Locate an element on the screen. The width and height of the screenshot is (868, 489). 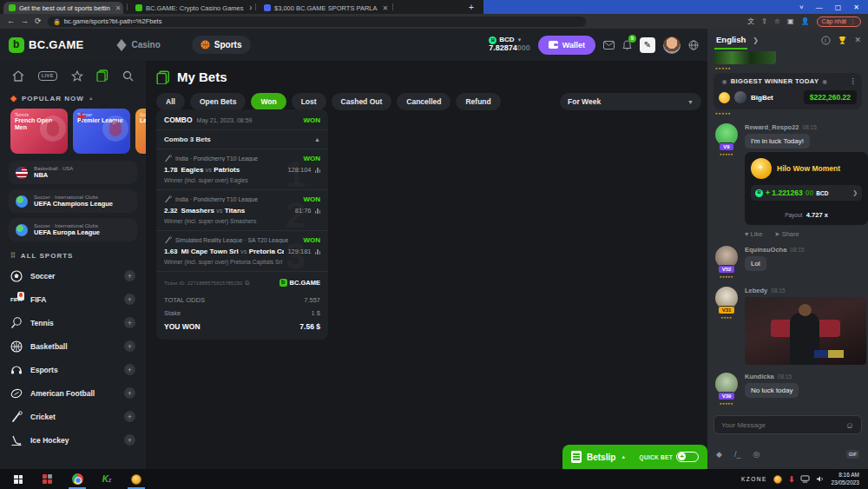
side-panel-icon: ▣ is located at coordinates (791, 21).